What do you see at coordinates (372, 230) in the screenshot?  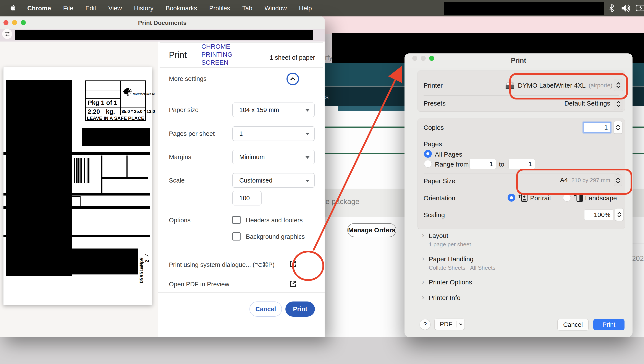 I see `manage-orders-label: Manage Orders` at bounding box center [372, 230].